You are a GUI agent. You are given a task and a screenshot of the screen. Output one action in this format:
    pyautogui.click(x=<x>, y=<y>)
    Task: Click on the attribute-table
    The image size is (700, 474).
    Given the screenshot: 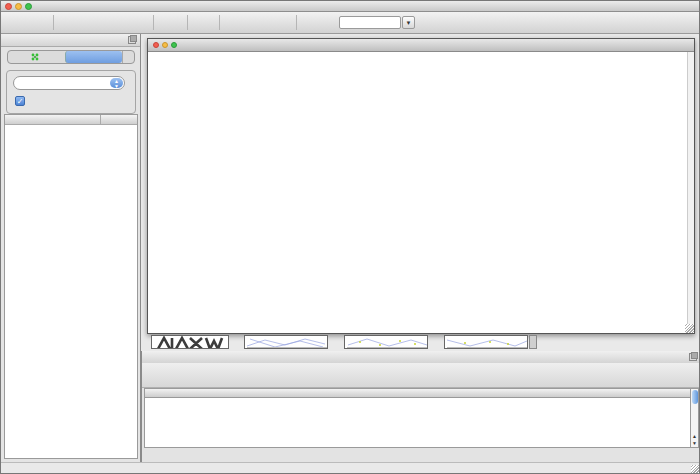 What is the action you would take?
    pyautogui.click(x=418, y=418)
    